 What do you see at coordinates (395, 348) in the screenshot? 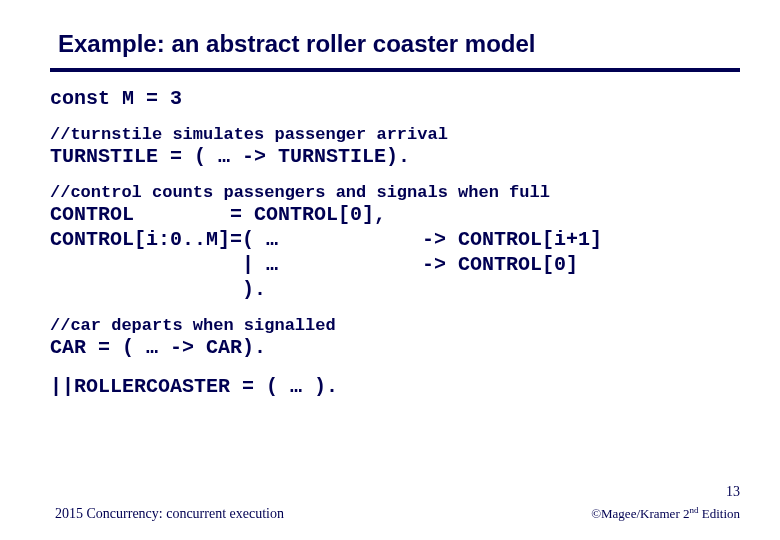
I see `car-def: CAR = ( … -> CAR).` at bounding box center [395, 348].